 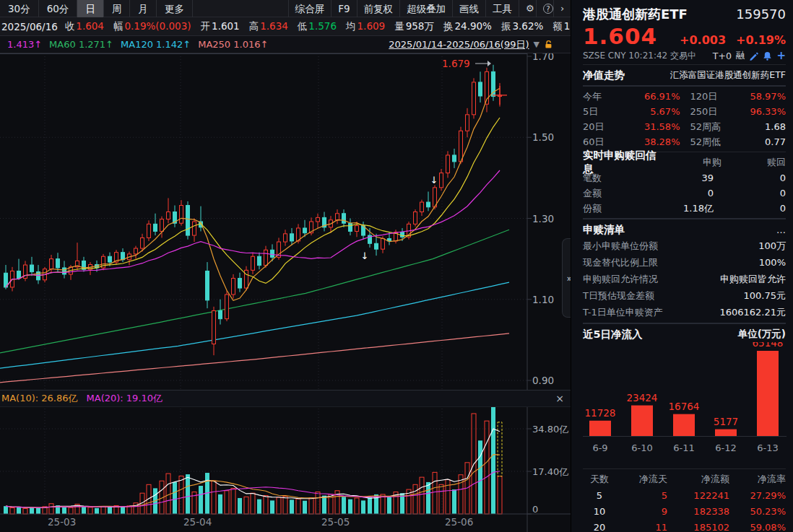 I want to click on list-row: 最小申赎单位份额100万, so click(x=685, y=245).